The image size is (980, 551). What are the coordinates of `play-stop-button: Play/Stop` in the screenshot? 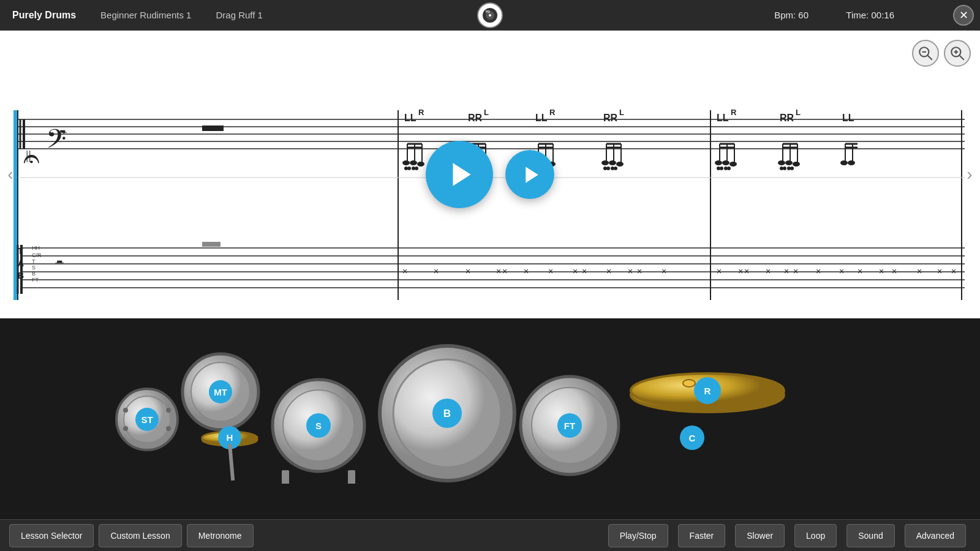 It's located at (638, 536).